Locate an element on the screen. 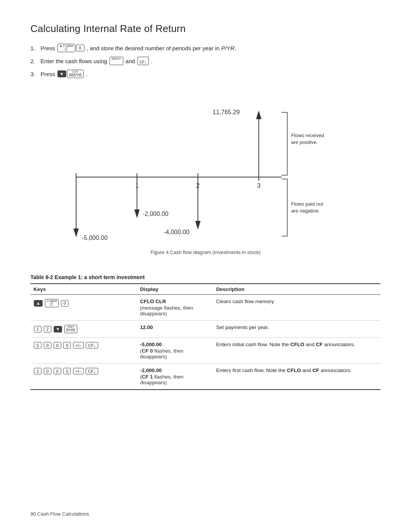  row4-display: -2,000.00 (CF 1 flashes, then disappears… is located at coordinates (175, 377).